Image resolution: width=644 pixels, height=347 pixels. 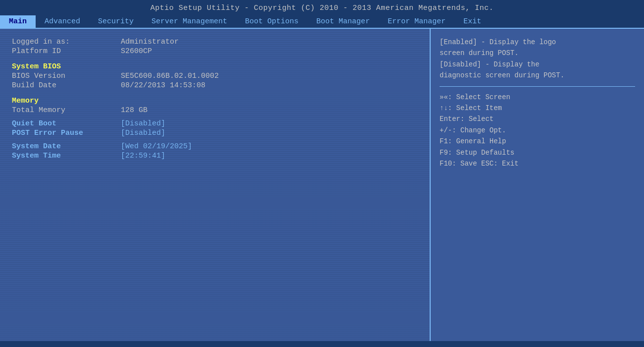 What do you see at coordinates (18, 22) in the screenshot?
I see `menu-item-main: Main` at bounding box center [18, 22].